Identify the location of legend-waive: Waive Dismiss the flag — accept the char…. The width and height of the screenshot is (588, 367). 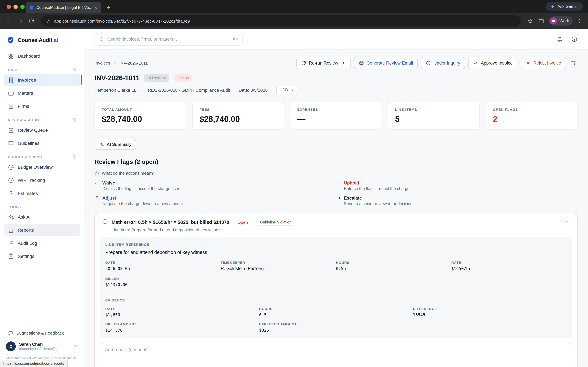
(215, 186).